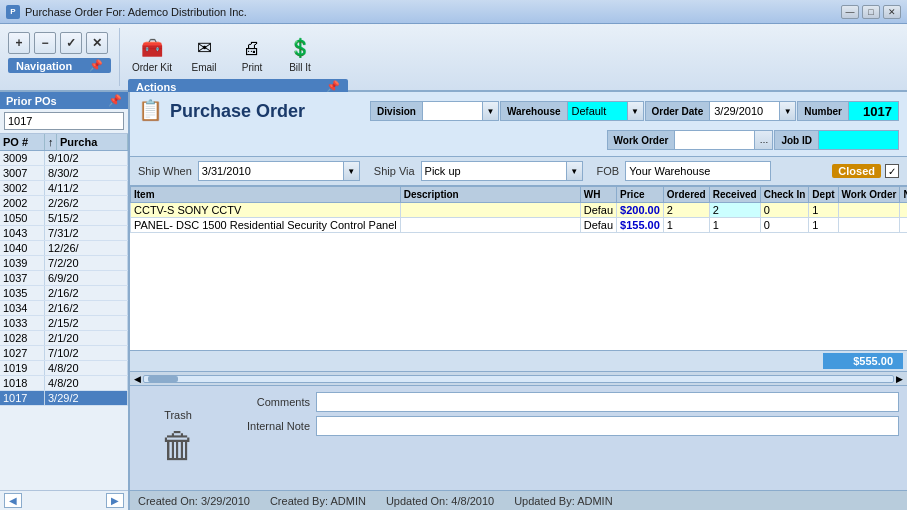  What do you see at coordinates (871, 12) in the screenshot?
I see `maximize-button: □` at bounding box center [871, 12].